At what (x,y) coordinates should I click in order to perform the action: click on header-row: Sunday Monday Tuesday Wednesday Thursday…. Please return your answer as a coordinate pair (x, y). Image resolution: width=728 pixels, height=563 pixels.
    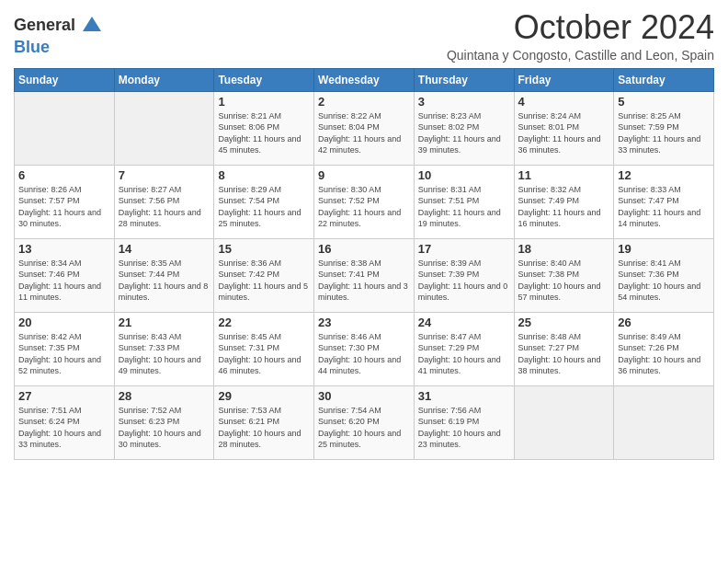
    Looking at the image, I should click on (364, 79).